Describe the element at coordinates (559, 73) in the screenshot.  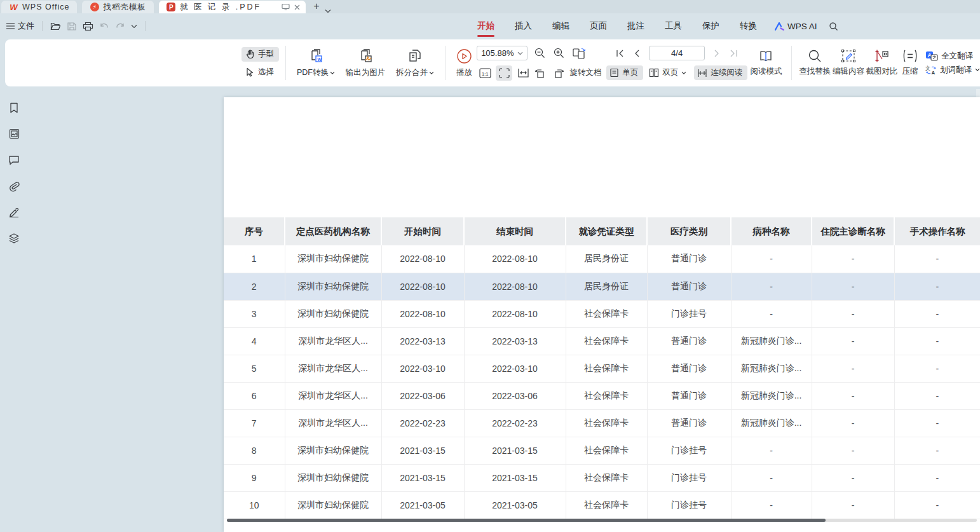
I see `rotate-right-icon` at that location.